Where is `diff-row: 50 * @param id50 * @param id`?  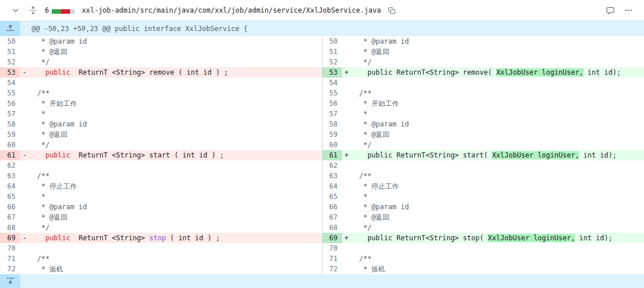 diff-row: 50 * @param id50 * @param id is located at coordinates (322, 41).